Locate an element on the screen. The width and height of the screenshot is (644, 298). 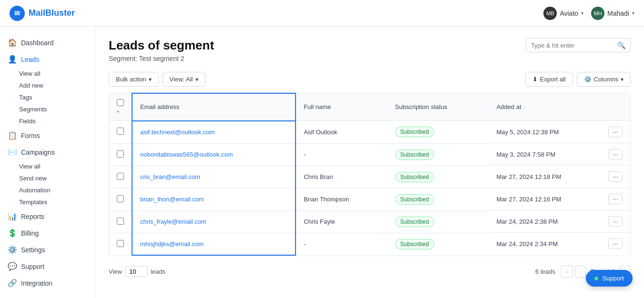
columns-icon: ⚙️ is located at coordinates (588, 79).